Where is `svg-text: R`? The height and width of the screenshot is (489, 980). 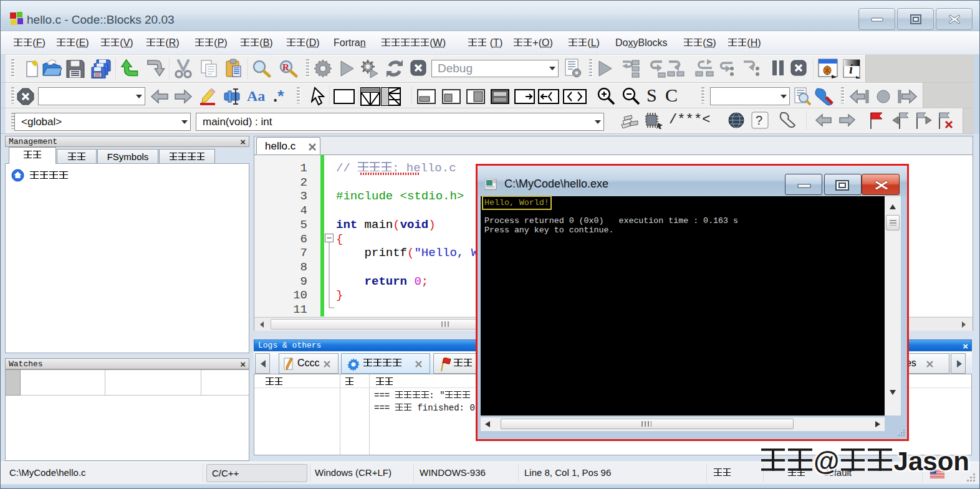
svg-text: R is located at coordinates (286, 67).